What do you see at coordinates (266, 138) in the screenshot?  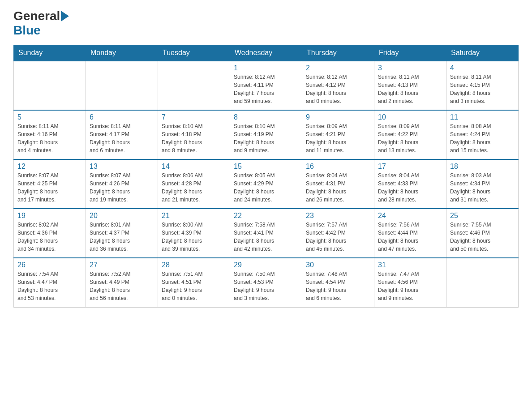 I see `day-info: Sunrise: 8:10 AM Sunset: 4:19 PM Dayligh…` at bounding box center [266, 138].